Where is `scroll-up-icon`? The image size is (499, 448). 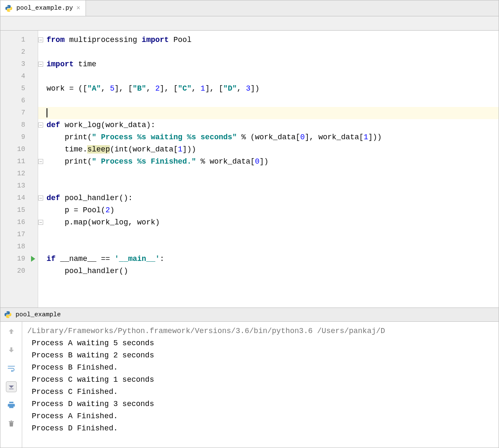
scroll-up-icon is located at coordinates (11, 331).